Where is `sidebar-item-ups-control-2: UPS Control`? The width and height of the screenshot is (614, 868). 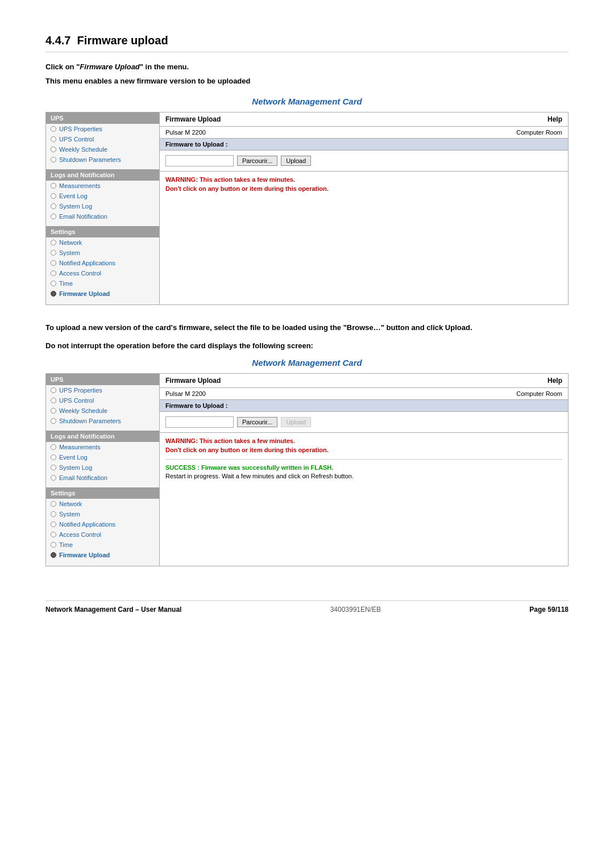
sidebar-item-ups-control-2: UPS Control is located at coordinates (102, 400).